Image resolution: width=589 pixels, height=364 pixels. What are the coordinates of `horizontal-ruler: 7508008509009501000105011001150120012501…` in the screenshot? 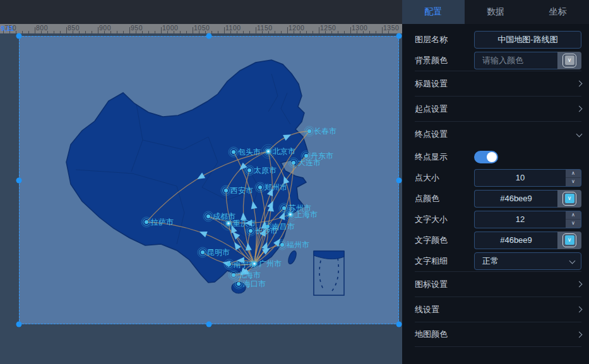 It's located at (201, 29).